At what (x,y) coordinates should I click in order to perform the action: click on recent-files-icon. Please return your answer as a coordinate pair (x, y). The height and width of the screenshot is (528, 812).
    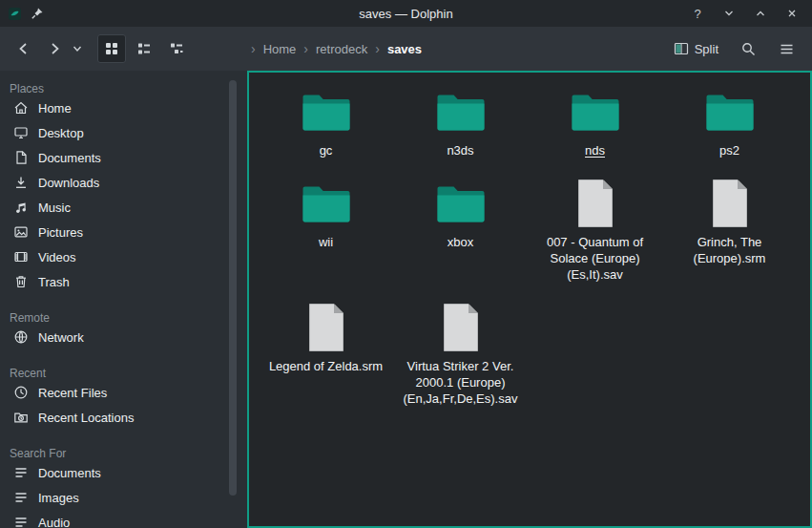
    Looking at the image, I should click on (21, 392).